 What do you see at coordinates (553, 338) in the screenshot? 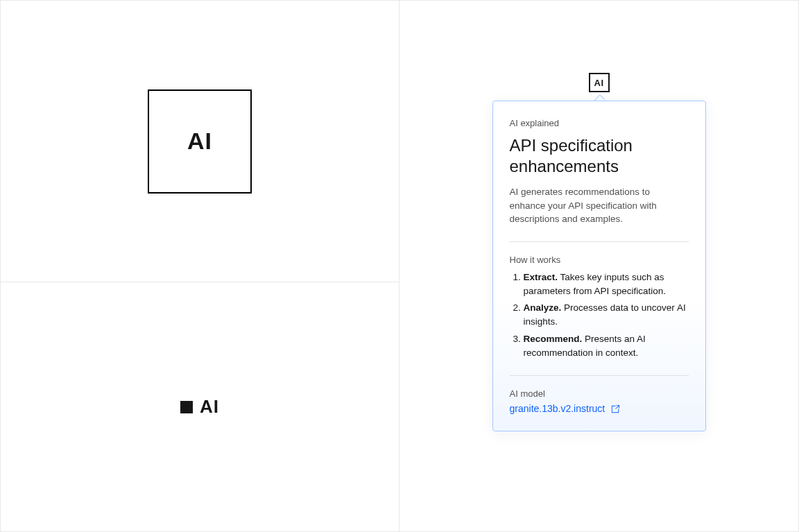
I see `step-title: Recommend.` at bounding box center [553, 338].